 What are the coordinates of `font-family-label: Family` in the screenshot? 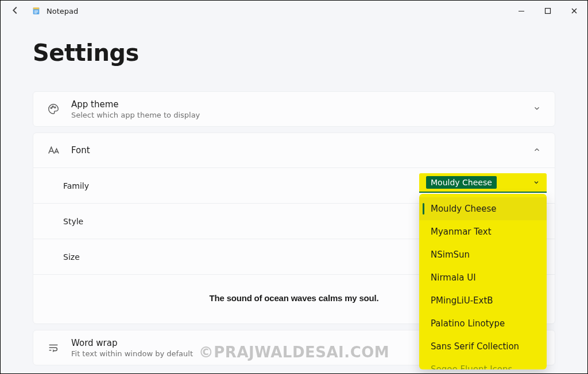 It's located at (76, 186).